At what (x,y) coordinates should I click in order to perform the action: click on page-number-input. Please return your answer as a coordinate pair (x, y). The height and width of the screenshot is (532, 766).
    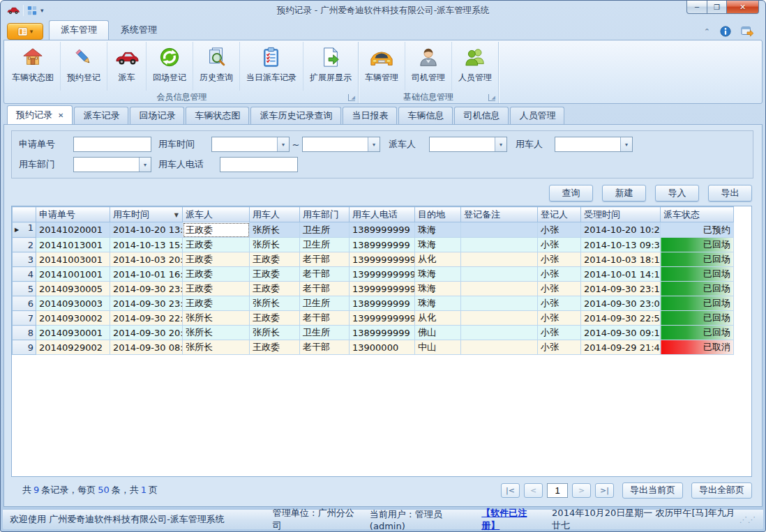
    Looking at the image, I should click on (557, 491).